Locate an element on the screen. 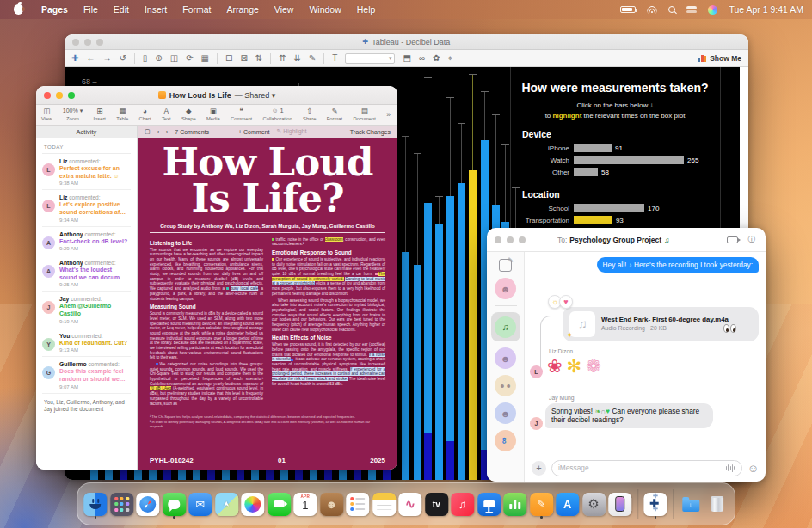 The width and height of the screenshot is (812, 528). undo-icon: ↺ is located at coordinates (122, 58).